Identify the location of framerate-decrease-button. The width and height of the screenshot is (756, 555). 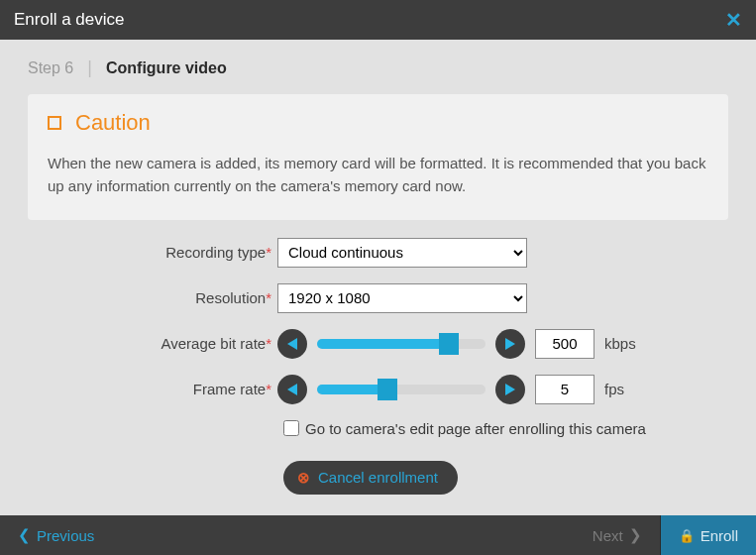
(292, 389).